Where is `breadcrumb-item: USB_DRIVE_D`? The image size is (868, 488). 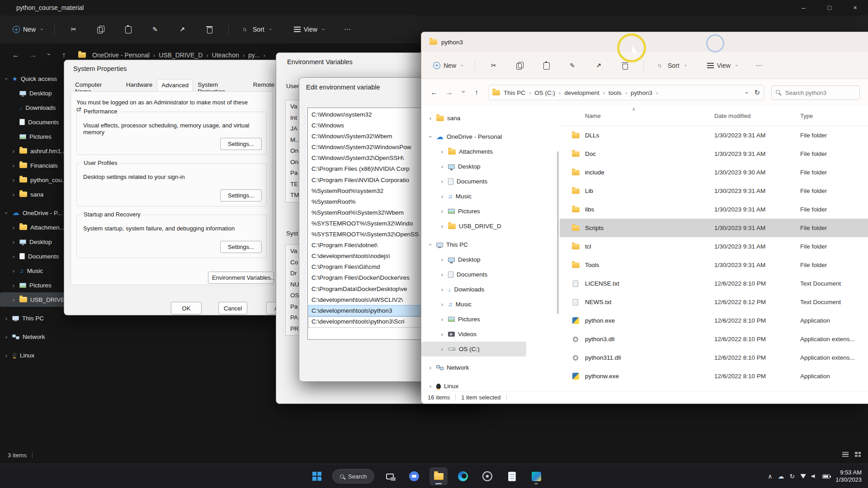 breadcrumb-item: USB_DRIVE_D is located at coordinates (181, 55).